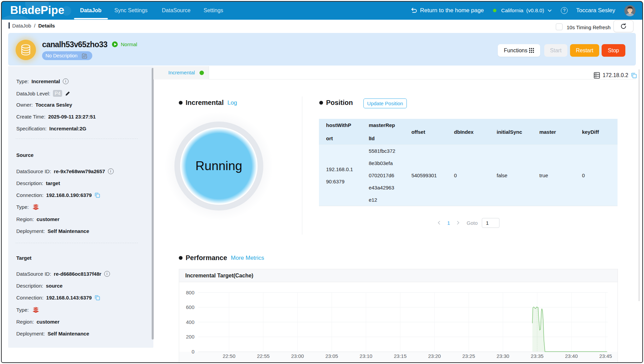 Image resolution: width=644 pixels, height=364 pixels. What do you see at coordinates (606, 356) in the screenshot?
I see `svg-text: 23:45` at bounding box center [606, 356].